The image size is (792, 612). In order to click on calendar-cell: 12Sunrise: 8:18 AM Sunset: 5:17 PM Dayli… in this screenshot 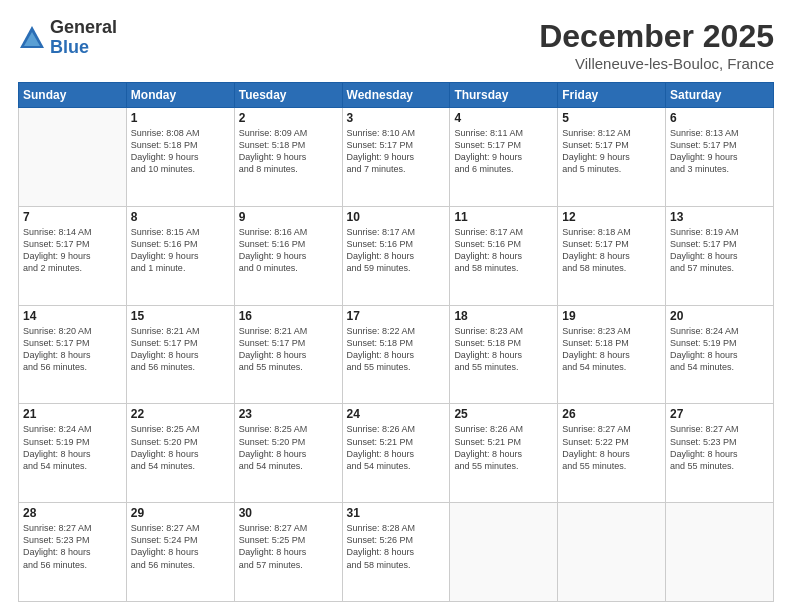, I will do `click(612, 256)`.